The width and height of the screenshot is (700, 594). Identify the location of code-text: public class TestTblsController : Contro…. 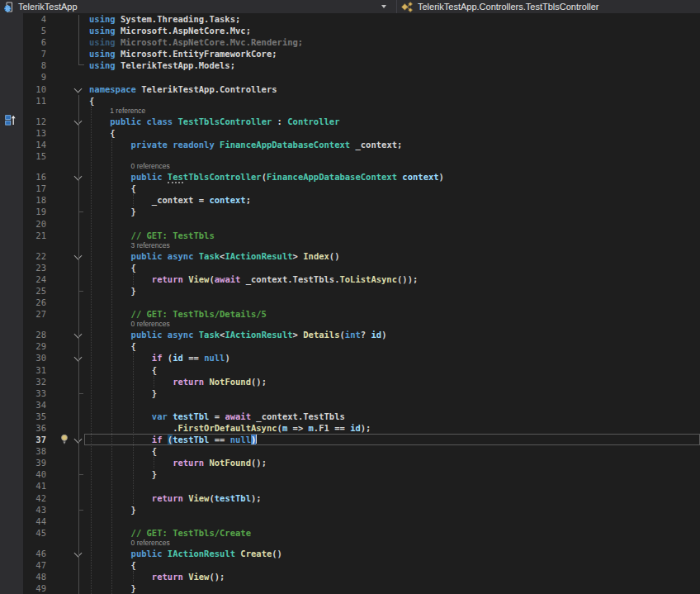
(393, 121).